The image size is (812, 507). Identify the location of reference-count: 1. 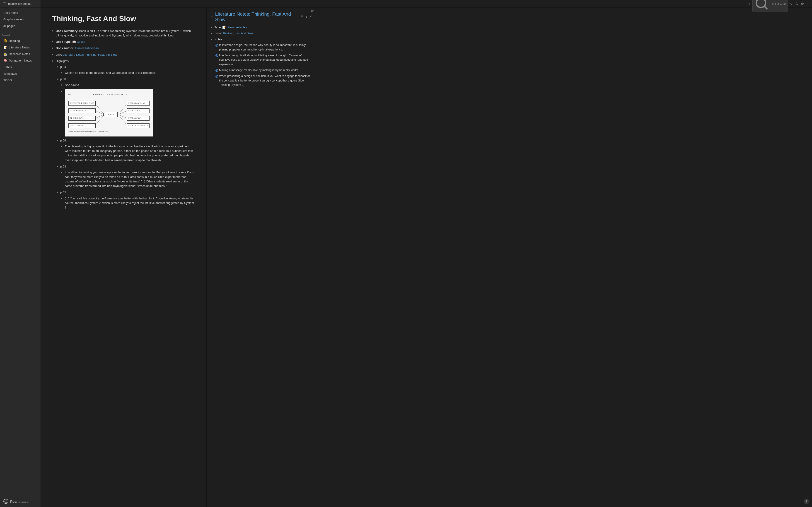
(307, 17).